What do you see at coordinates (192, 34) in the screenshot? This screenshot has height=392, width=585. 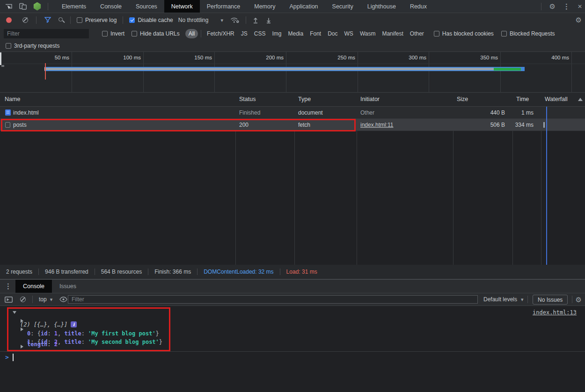 I see `filter-type-all: All` at bounding box center [192, 34].